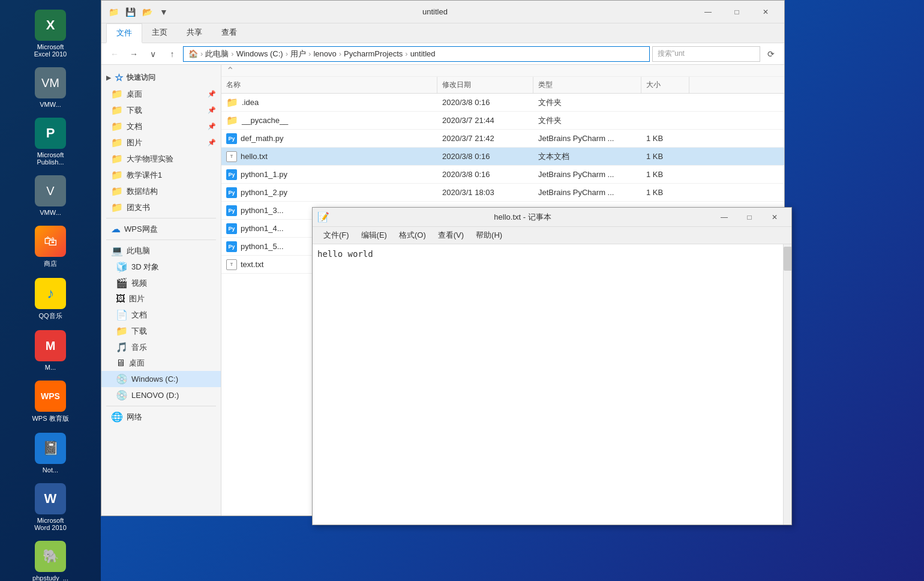 The width and height of the screenshot is (924, 581). What do you see at coordinates (161, 78) in the screenshot?
I see `quick-access-header: ▶ ☆ 快速访问` at bounding box center [161, 78].